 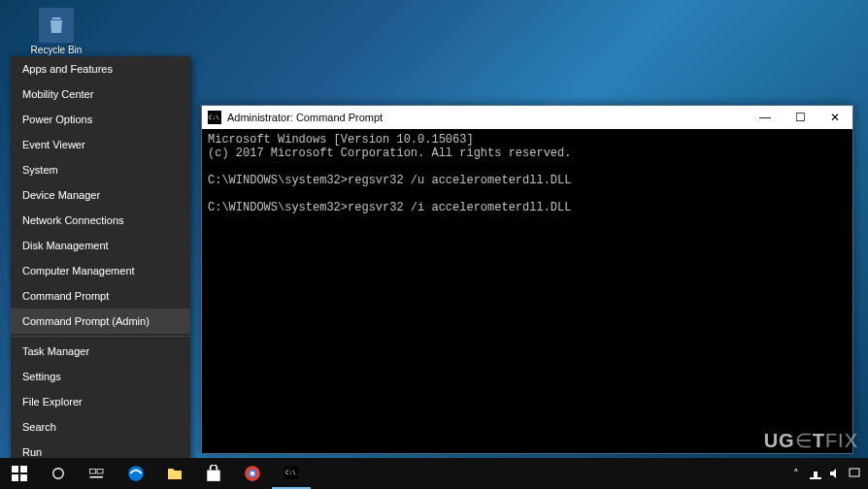 What do you see at coordinates (854, 473) in the screenshot?
I see `tray-notifications-icon` at bounding box center [854, 473].